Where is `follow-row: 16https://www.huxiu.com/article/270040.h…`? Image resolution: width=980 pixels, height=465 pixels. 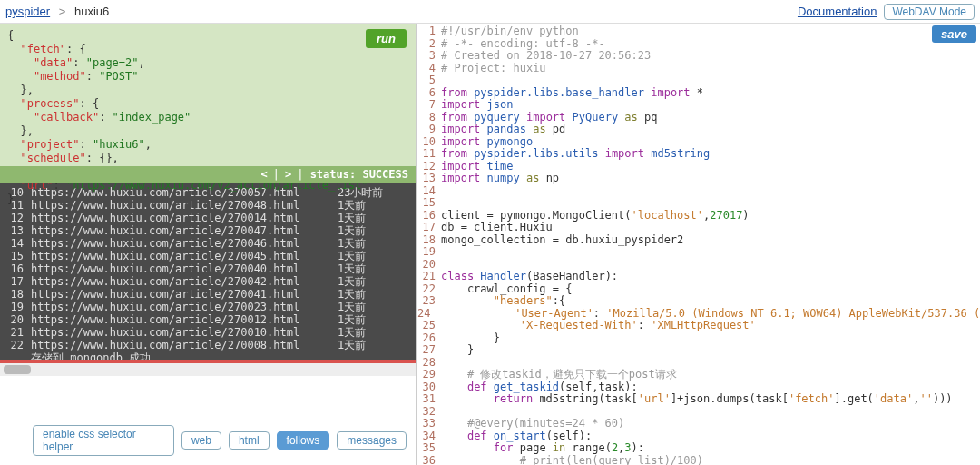
follow-row: 16https://www.huxiu.com/article/270040.h… is located at coordinates (208, 269).